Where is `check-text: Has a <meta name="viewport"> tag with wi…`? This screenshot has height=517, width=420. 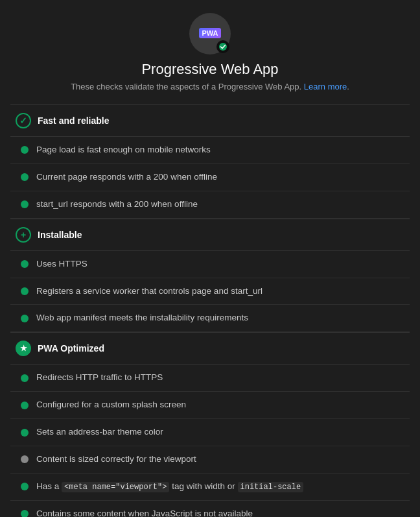 check-text: Has a <meta name="viewport"> tag with wi… is located at coordinates (170, 487).